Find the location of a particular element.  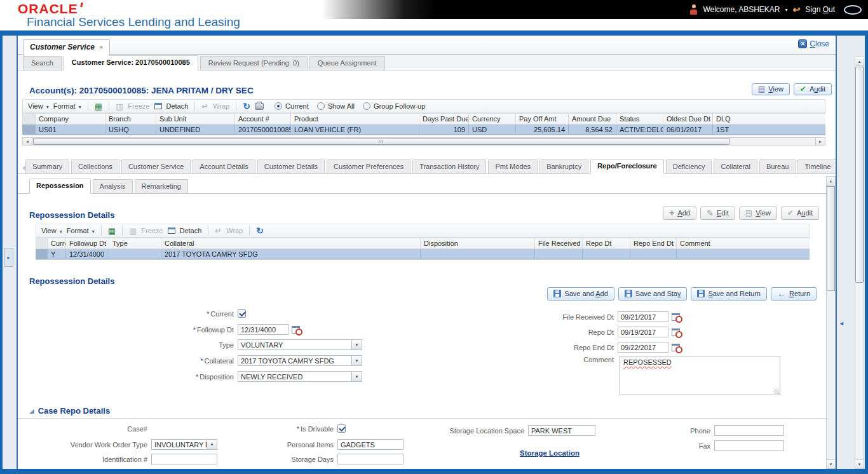

close-button: ✕ Close is located at coordinates (813, 44).